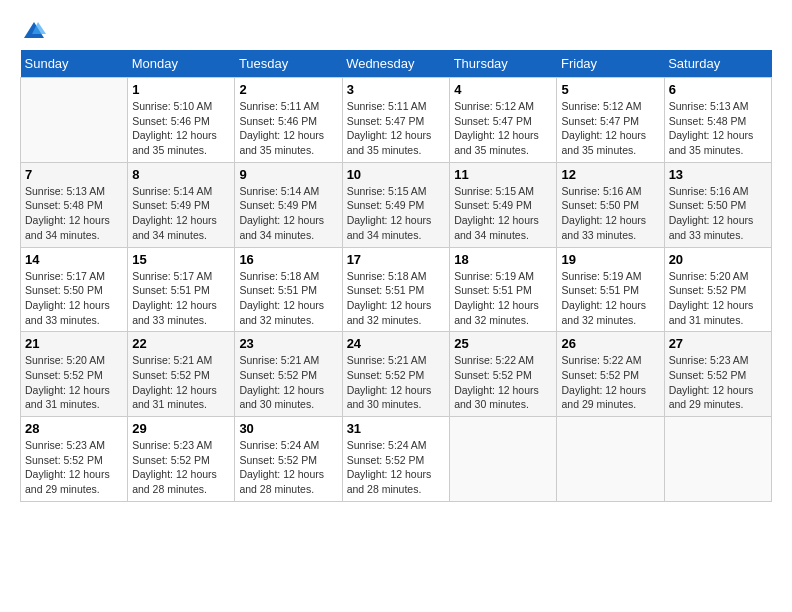 This screenshot has height=612, width=792. What do you see at coordinates (74, 460) in the screenshot?
I see `calendar-cell: 28Sunrise: 5:23 AM Sunset: 5:52 PM Dayli…` at bounding box center [74, 460].